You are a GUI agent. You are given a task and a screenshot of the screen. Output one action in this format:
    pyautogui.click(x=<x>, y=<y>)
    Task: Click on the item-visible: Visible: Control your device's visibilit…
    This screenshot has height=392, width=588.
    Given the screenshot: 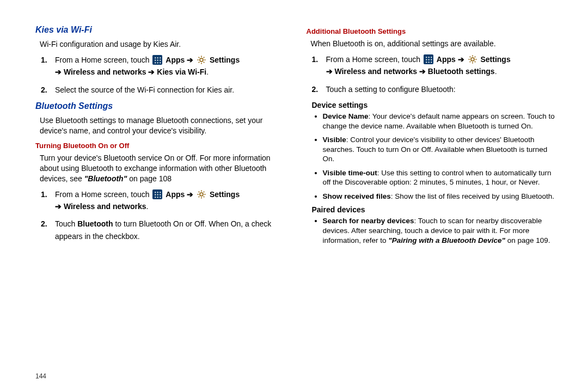 What is the action you would take?
    pyautogui.click(x=441, y=149)
    